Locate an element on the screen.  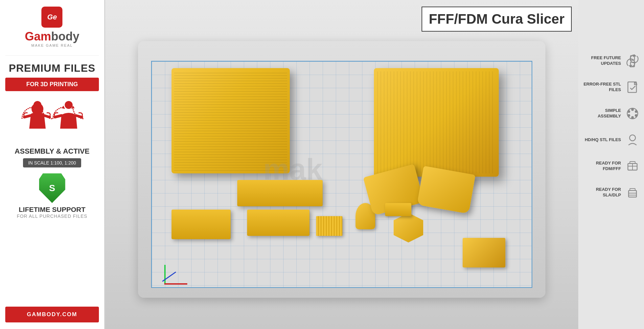
3d-object-left-block is located at coordinates (231, 121).